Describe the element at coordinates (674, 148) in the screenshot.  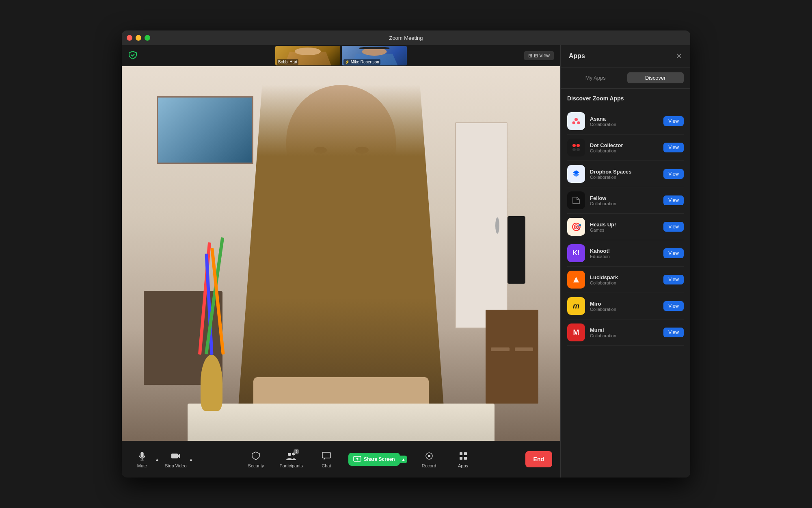
I see `view-app-button-dot-collector: View` at that location.